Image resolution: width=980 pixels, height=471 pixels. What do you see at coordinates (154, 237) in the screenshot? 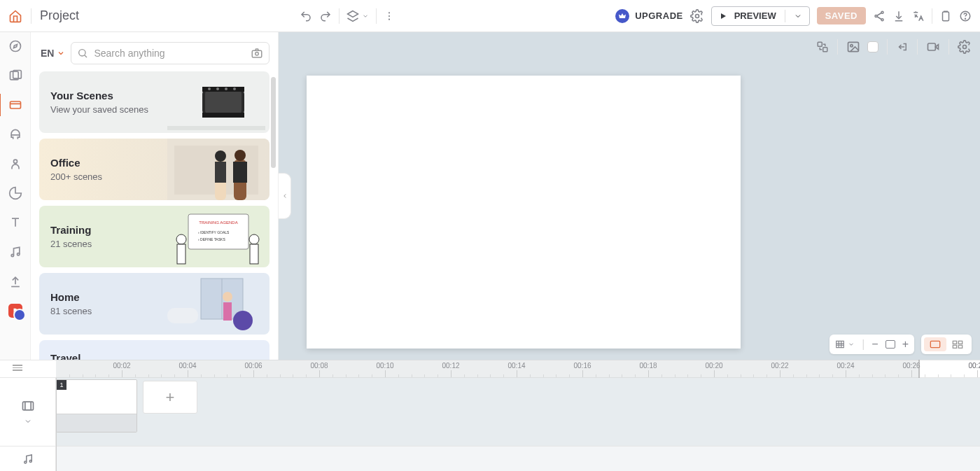
I see `category-training: Training 21 scenes TRAINING AGENDA› IDEN…` at bounding box center [154, 237].